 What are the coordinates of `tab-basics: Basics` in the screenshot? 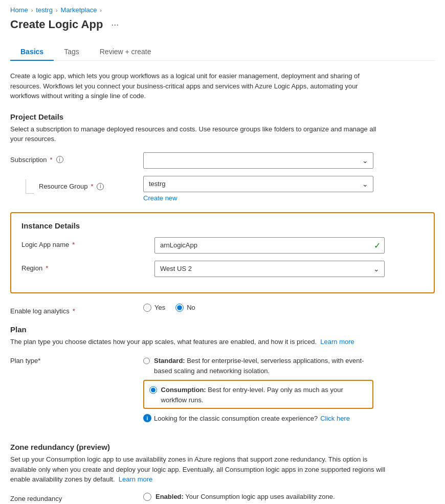 It's located at (32, 52).